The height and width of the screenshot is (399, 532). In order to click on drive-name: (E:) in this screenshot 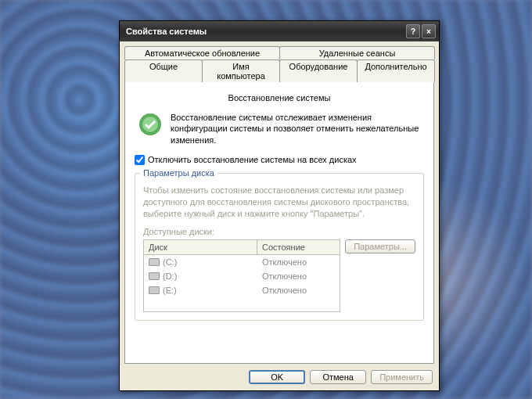, I will do `click(170, 290)`.